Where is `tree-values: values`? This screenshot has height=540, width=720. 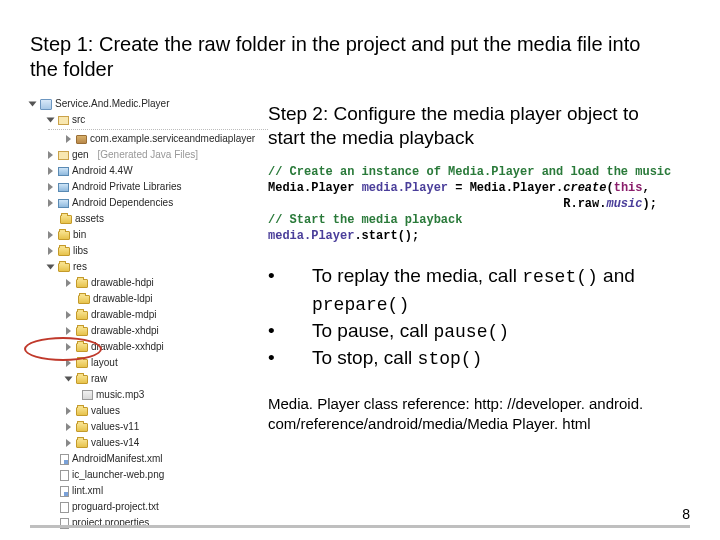
tree-values: values is located at coordinates (106, 411).